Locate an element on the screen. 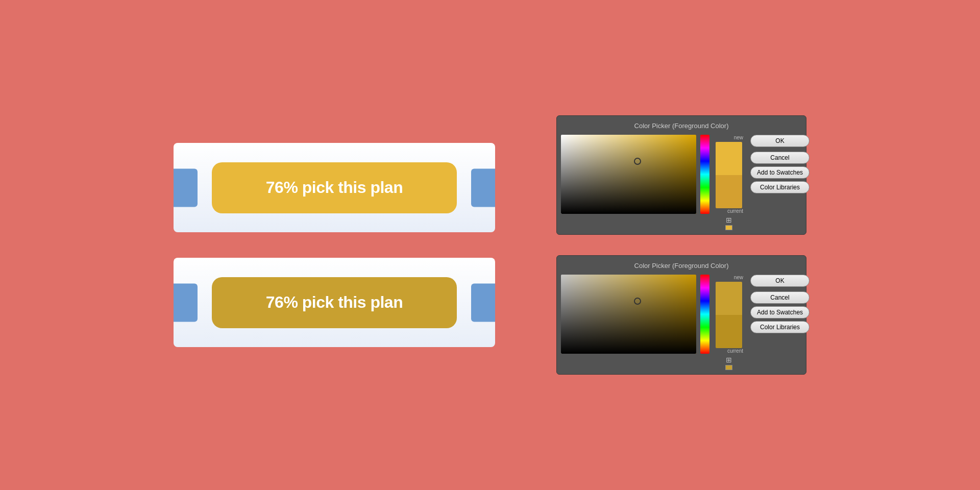 Image resolution: width=980 pixels, height=490 pixels. color-cursor-top is located at coordinates (638, 161).